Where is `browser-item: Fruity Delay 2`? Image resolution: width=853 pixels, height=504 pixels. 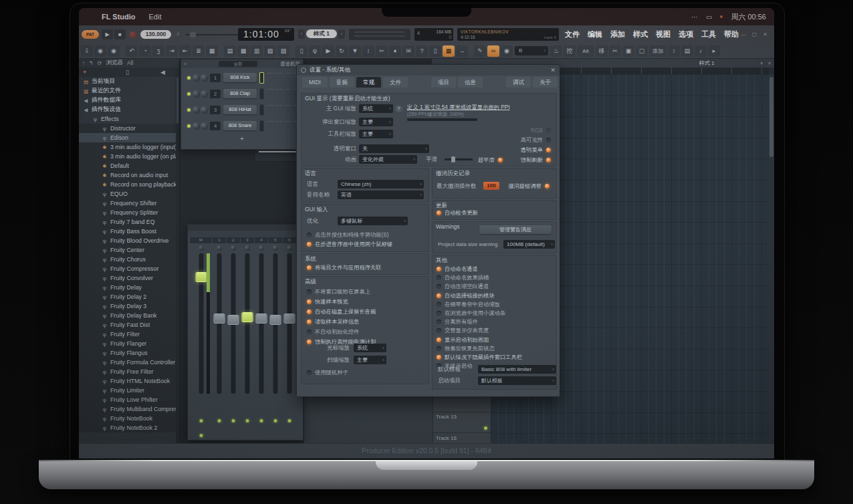 browser-item: Fruity Delay 2 is located at coordinates (129, 297).